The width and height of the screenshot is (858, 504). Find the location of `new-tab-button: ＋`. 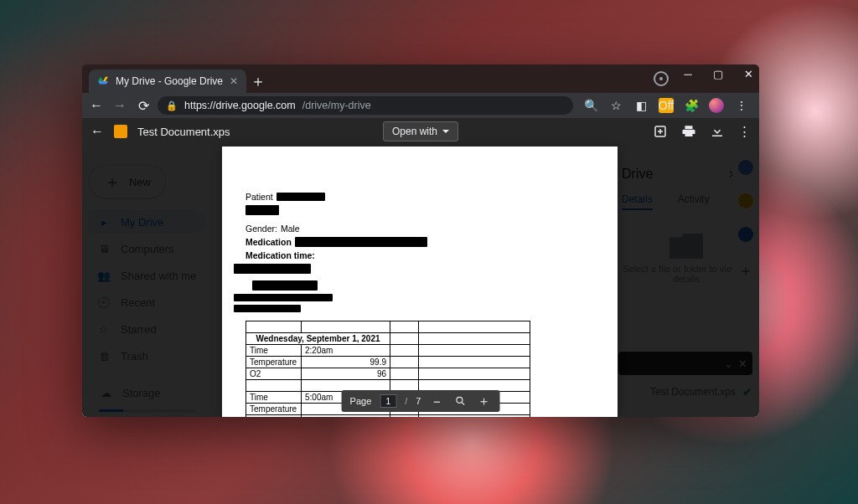

new-tab-button: ＋ is located at coordinates (258, 81).